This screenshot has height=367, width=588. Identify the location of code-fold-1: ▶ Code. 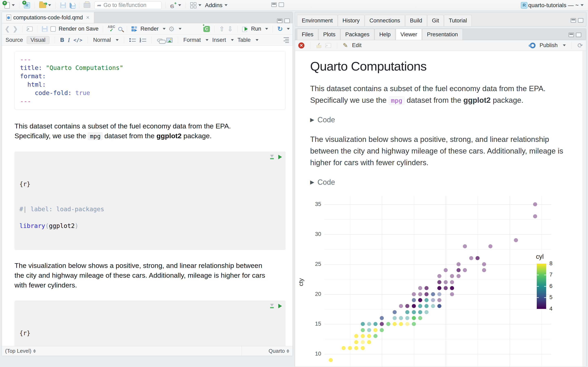
(448, 120).